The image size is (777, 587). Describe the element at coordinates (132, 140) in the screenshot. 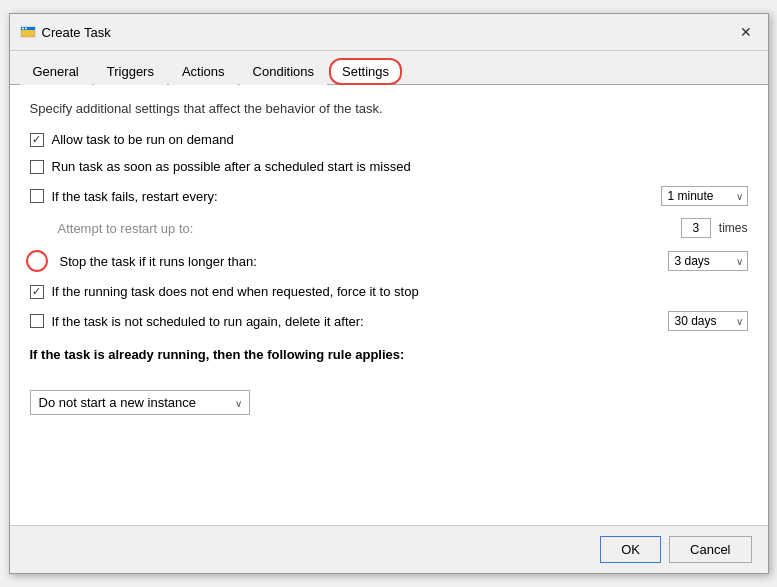

I see `allow-demand-checkbox-wrapper: Allow task to be run on demand` at that location.